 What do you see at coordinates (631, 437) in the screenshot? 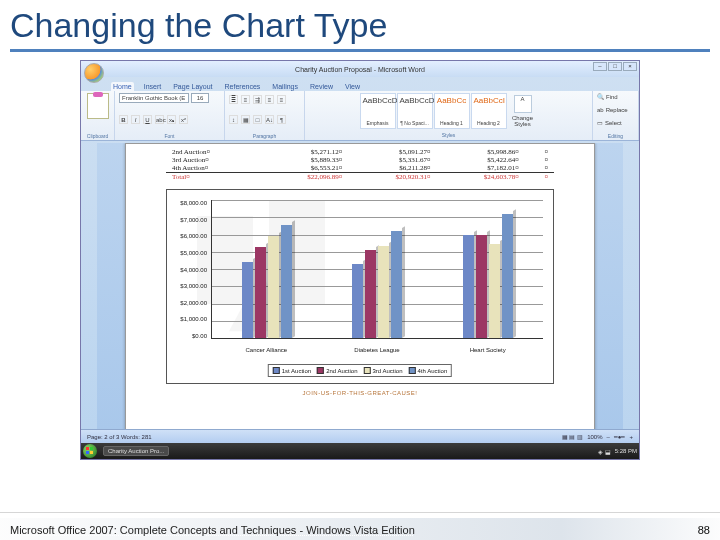
I see `zoom-in-button: +` at bounding box center [631, 437].